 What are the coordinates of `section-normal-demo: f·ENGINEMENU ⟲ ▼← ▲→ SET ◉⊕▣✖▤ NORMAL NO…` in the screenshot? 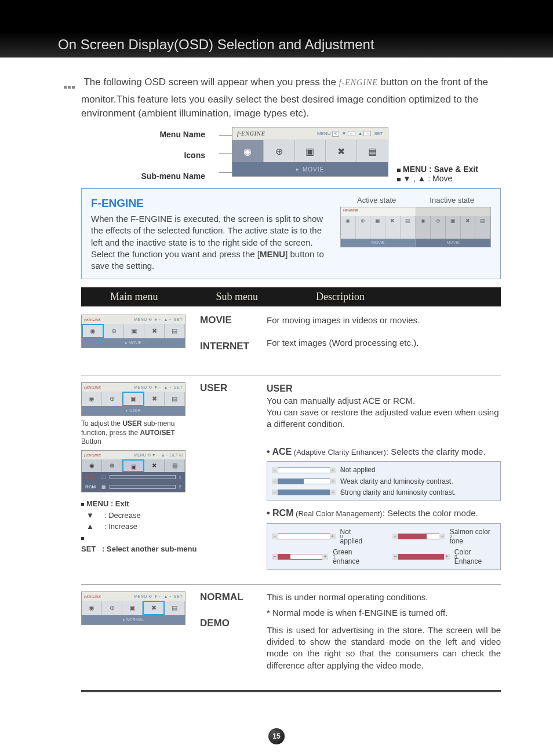 It's located at (291, 637).